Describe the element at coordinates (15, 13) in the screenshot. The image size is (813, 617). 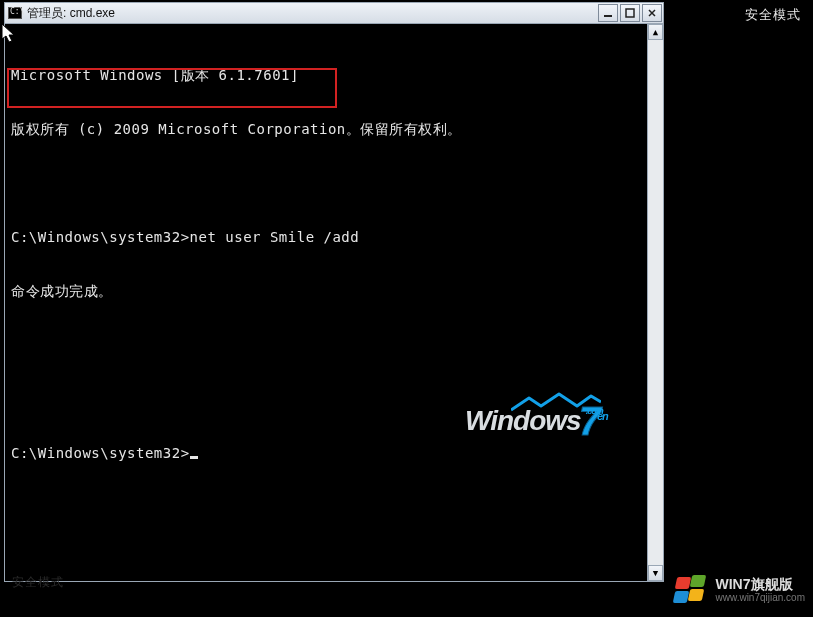
I see `app-icon: C:\` at that location.